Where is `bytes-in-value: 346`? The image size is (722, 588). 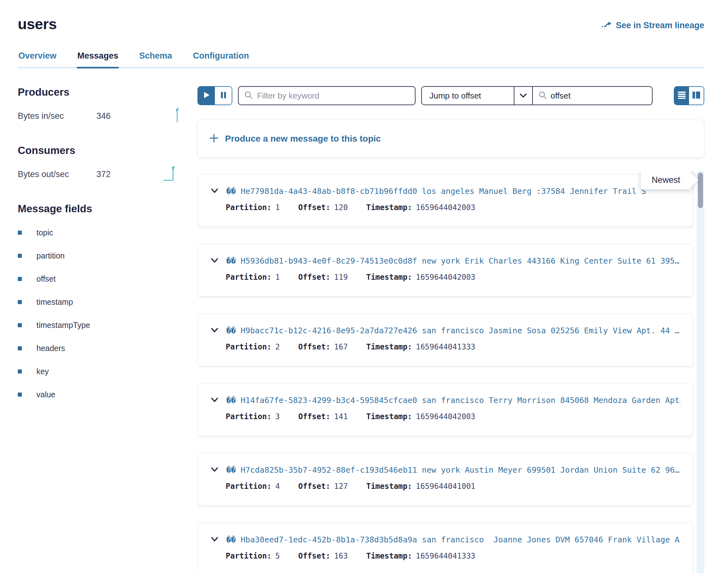
bytes-in-value: 346 is located at coordinates (103, 116).